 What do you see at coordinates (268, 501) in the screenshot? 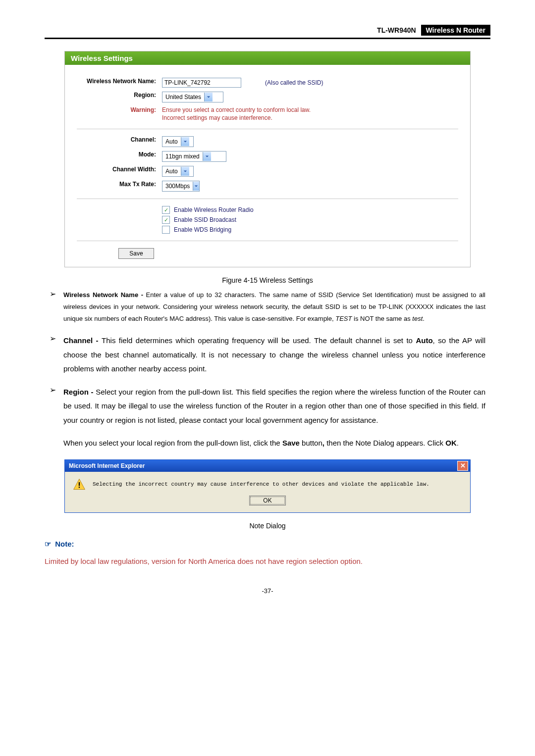
I see `ok-button: OK` at bounding box center [268, 501].